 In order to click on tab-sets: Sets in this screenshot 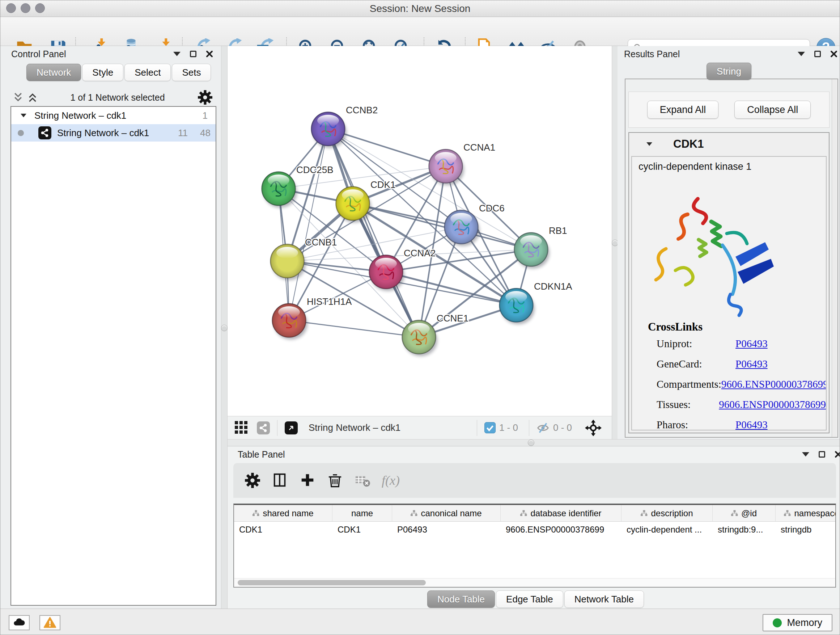, I will do `click(191, 72)`.